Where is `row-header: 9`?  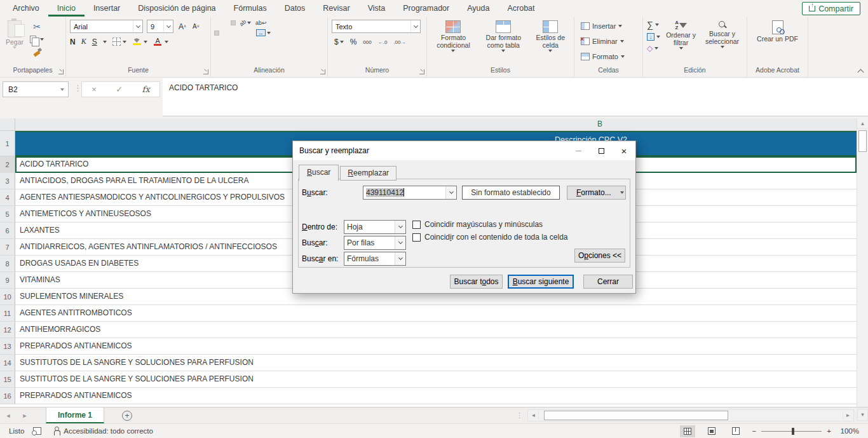 row-header: 9 is located at coordinates (8, 280).